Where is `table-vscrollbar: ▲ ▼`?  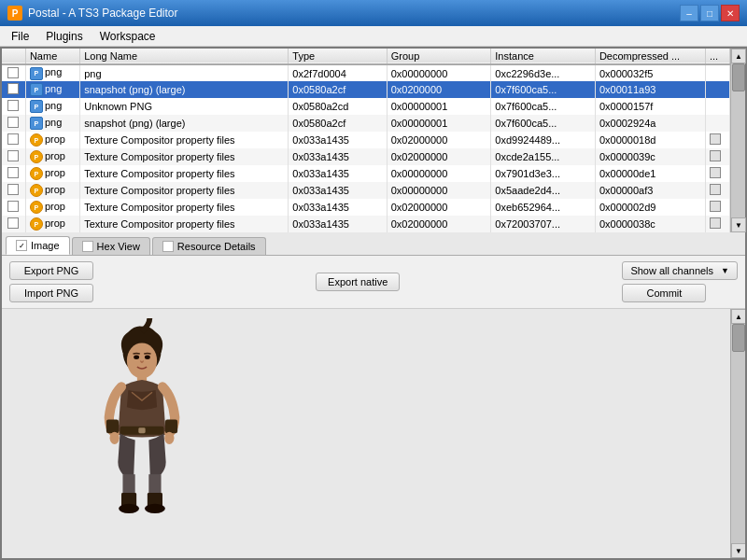 table-vscrollbar: ▲ ▼ is located at coordinates (738, 140).